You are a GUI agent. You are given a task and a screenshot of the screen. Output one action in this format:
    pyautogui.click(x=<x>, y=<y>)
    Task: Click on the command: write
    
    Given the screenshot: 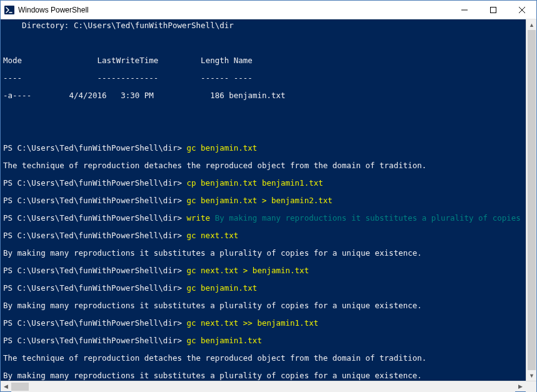 What is the action you would take?
    pyautogui.click(x=201, y=218)
    